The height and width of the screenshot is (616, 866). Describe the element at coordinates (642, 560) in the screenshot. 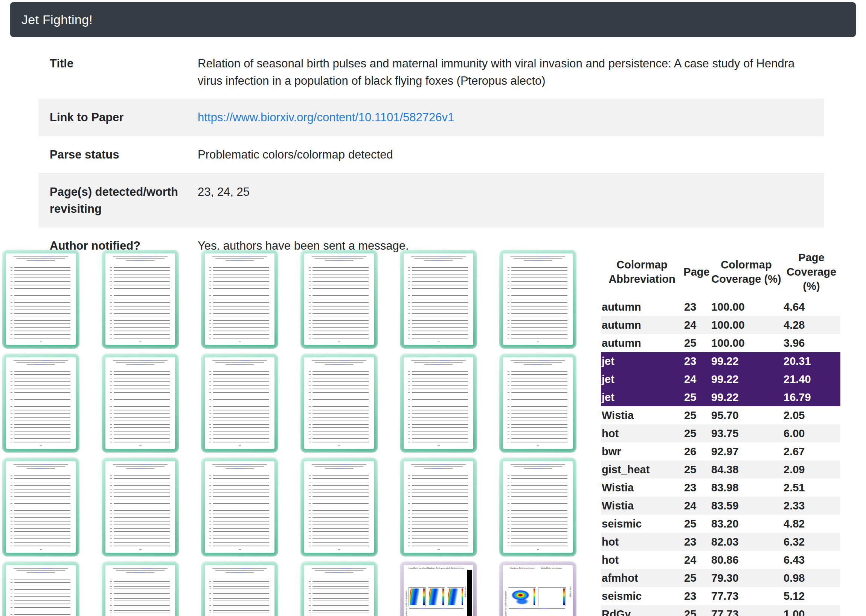

I see `cell-colormap: hot` at that location.